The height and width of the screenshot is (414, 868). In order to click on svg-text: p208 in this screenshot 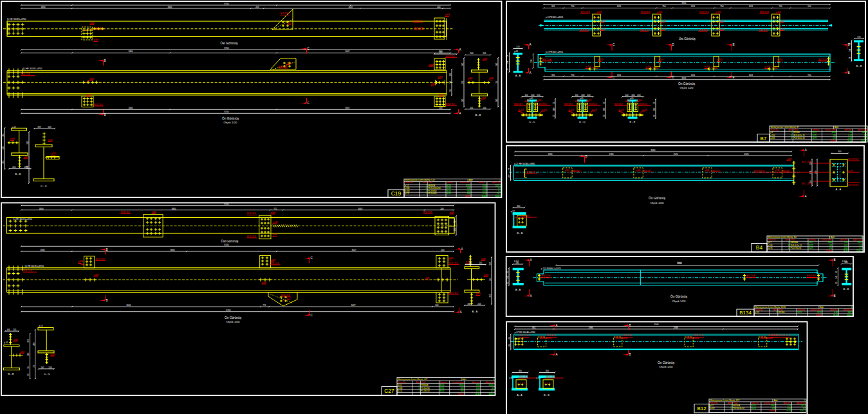, I will do `click(53, 355)`.